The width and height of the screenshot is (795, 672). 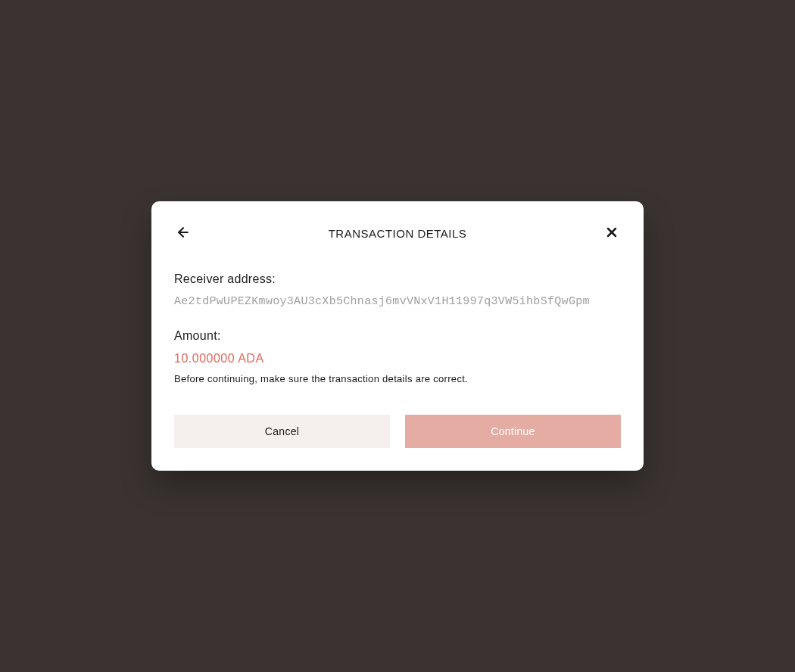 I want to click on button-row: Cancel Continue, so click(x=398, y=431).